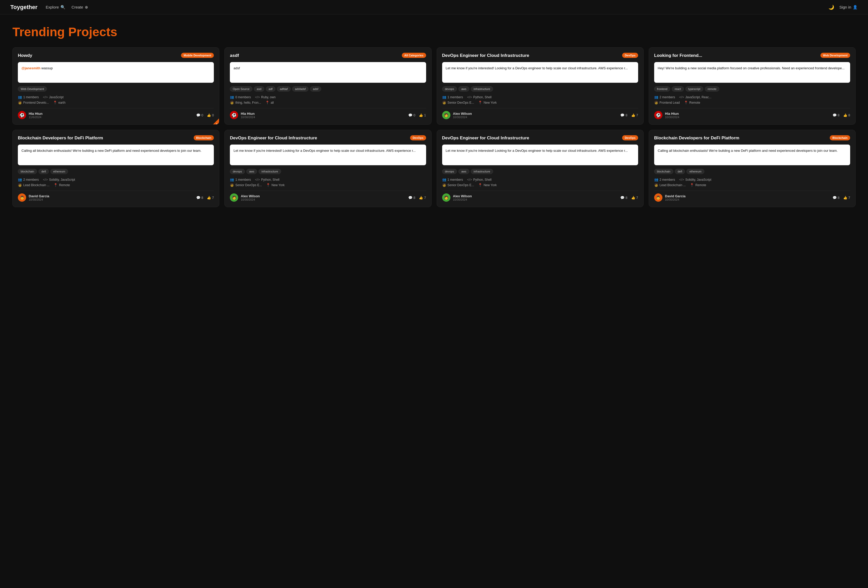 The width and height of the screenshot is (868, 588). What do you see at coordinates (712, 89) in the screenshot?
I see `tag: remote` at bounding box center [712, 89].